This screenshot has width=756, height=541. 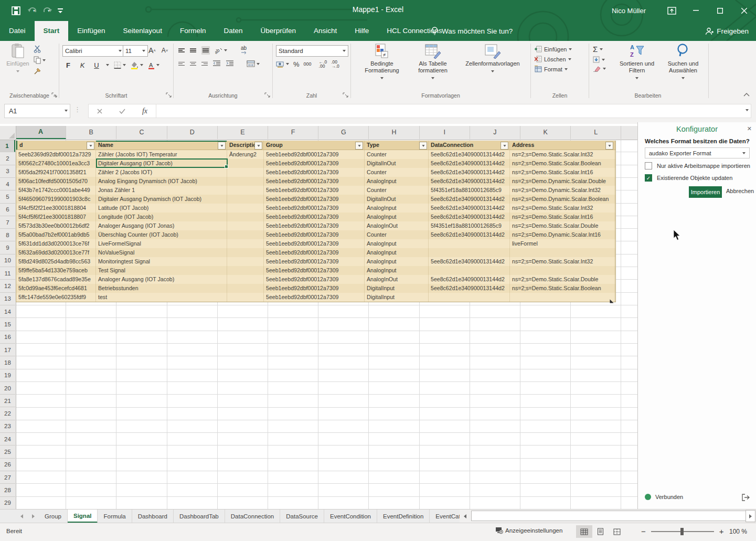 What do you see at coordinates (562, 172) in the screenshot?
I see `table-cell: ns=2;s=Demo.Static.Scalar.Int16` at bounding box center [562, 172].